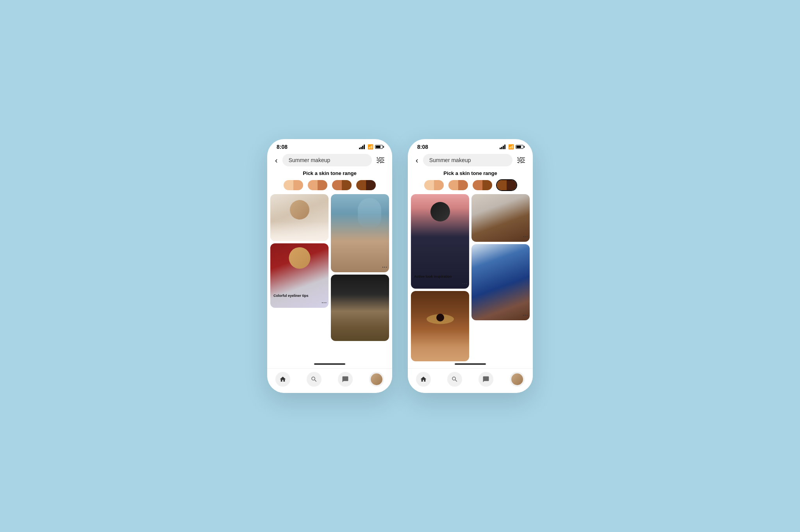  Describe the element at coordinates (525, 237) in the screenshot. I see `pin-more-braids: ···` at that location.